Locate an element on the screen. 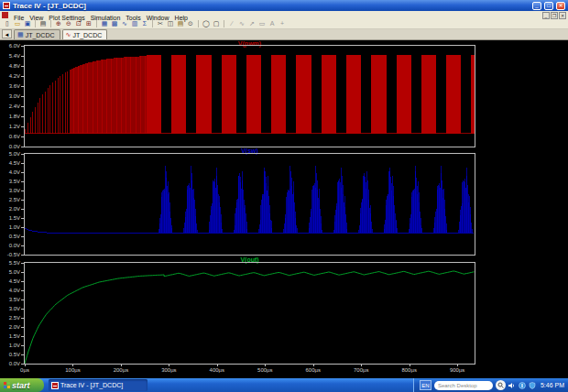 The height and width of the screenshot is (392, 568). find-icon: ⊙ is located at coordinates (191, 24).